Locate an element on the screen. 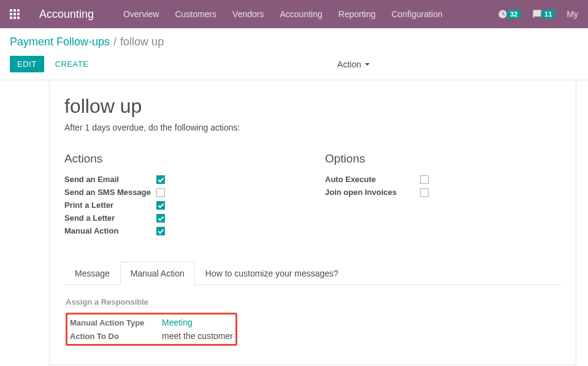 This screenshot has height=366, width=588. menu-configuration: Configuration is located at coordinates (417, 14).